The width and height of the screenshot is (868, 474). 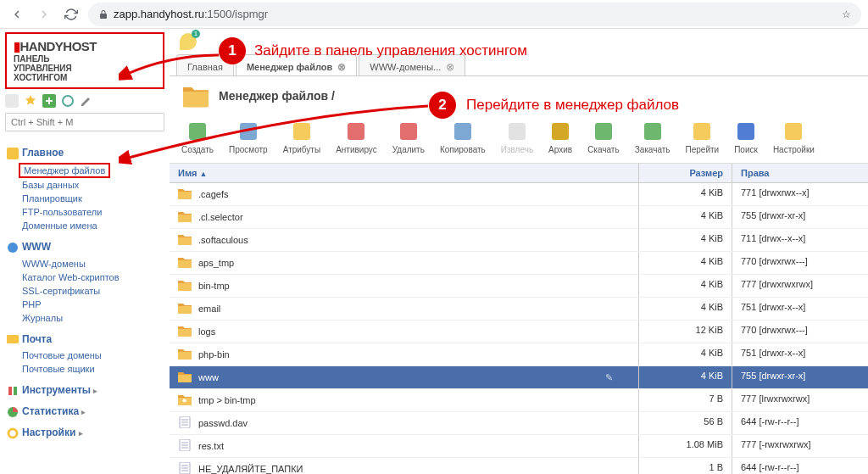 I want to click on nav-databases: Базы данных, so click(x=85, y=185).